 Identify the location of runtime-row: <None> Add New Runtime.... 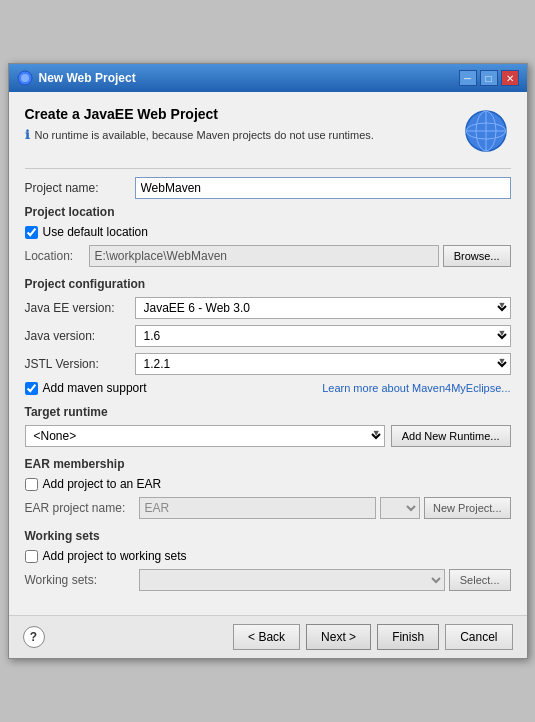
(268, 436).